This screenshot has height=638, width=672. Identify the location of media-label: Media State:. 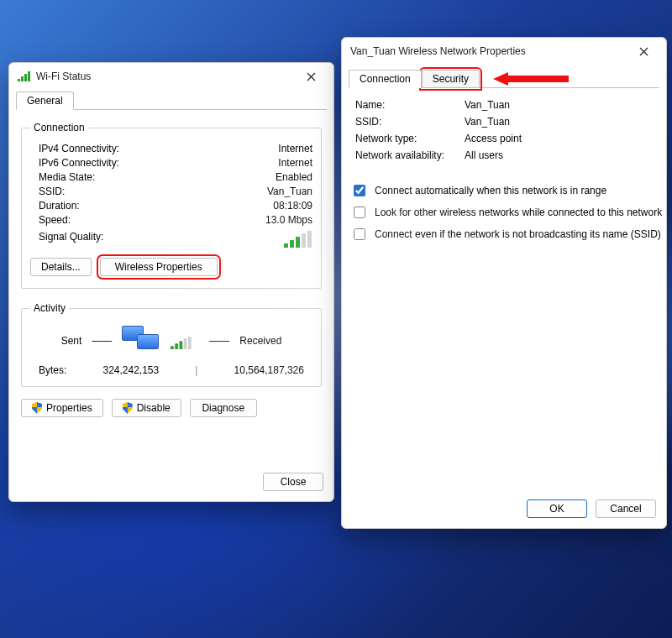
(67, 177).